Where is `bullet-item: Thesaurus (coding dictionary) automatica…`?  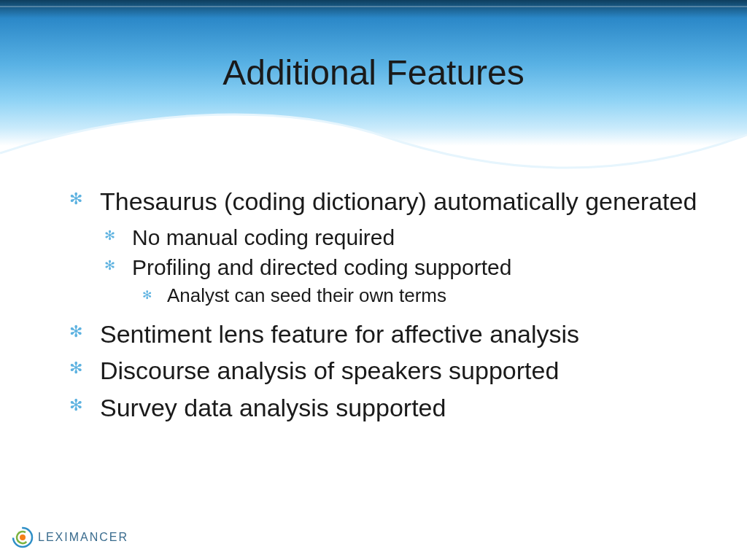
bullet-item: Thesaurus (coding dictionary) automatica… is located at coordinates (387, 201).